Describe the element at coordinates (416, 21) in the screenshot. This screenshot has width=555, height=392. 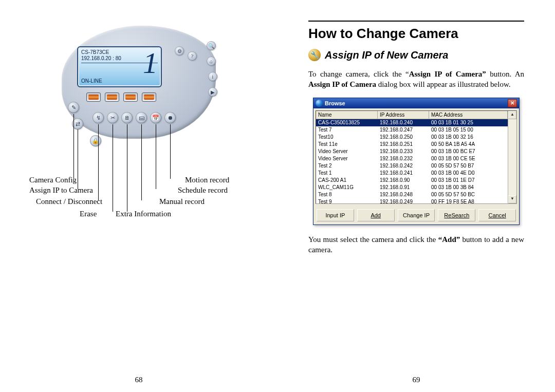
I see `heading-rule` at that location.